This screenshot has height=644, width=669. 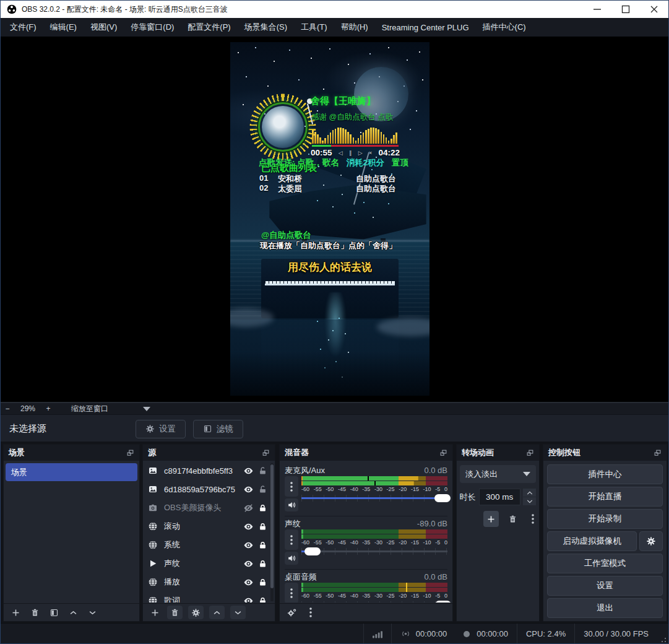 What do you see at coordinates (651, 541) in the screenshot?
I see `virtual-camera-settings-button` at bounding box center [651, 541].